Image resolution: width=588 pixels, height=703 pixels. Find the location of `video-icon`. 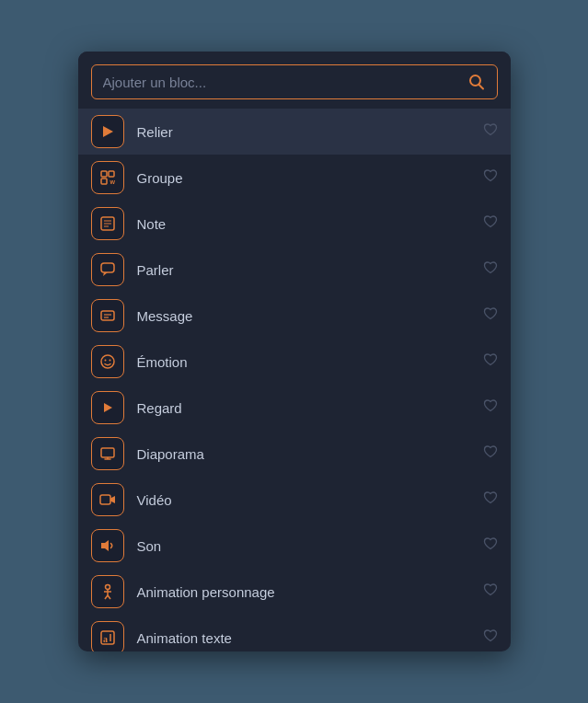

video-icon is located at coordinates (108, 500).